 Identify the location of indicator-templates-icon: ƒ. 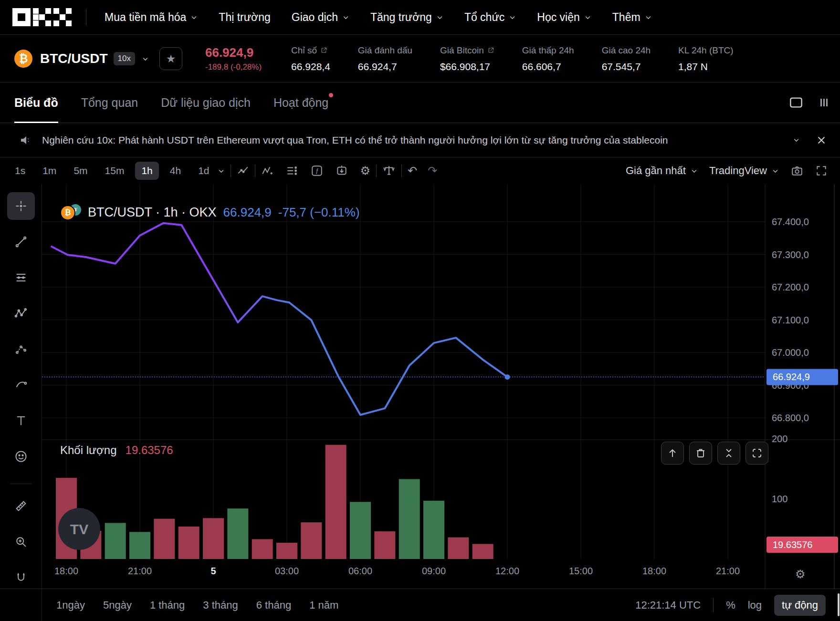
(317, 171).